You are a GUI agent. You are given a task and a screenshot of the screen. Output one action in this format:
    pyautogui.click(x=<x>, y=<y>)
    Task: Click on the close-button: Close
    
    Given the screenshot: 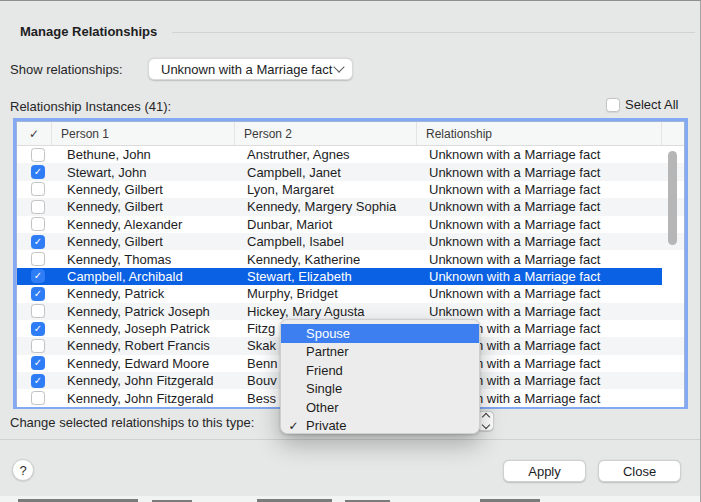 What is the action you would take?
    pyautogui.click(x=640, y=471)
    